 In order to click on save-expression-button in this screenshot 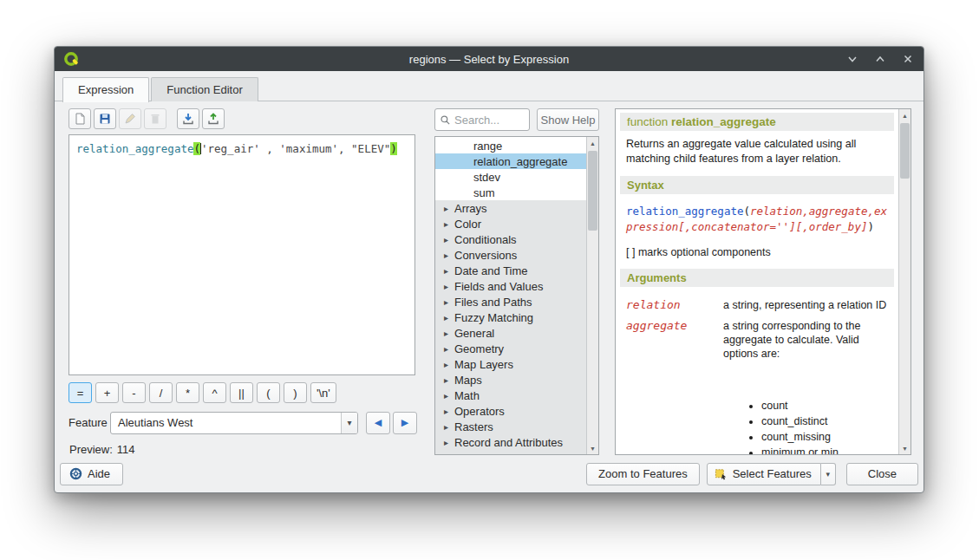, I will do `click(105, 119)`.